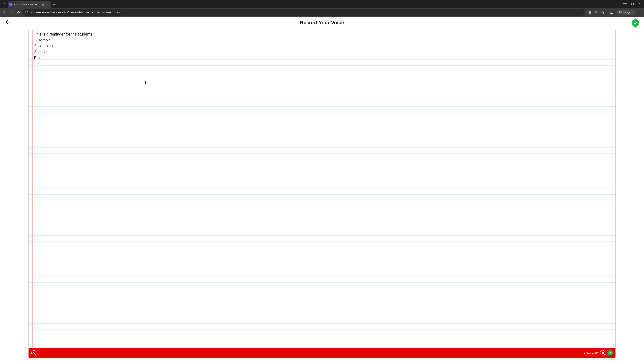 The height and width of the screenshot is (362, 644). I want to click on site-info-icon, so click(28, 12).